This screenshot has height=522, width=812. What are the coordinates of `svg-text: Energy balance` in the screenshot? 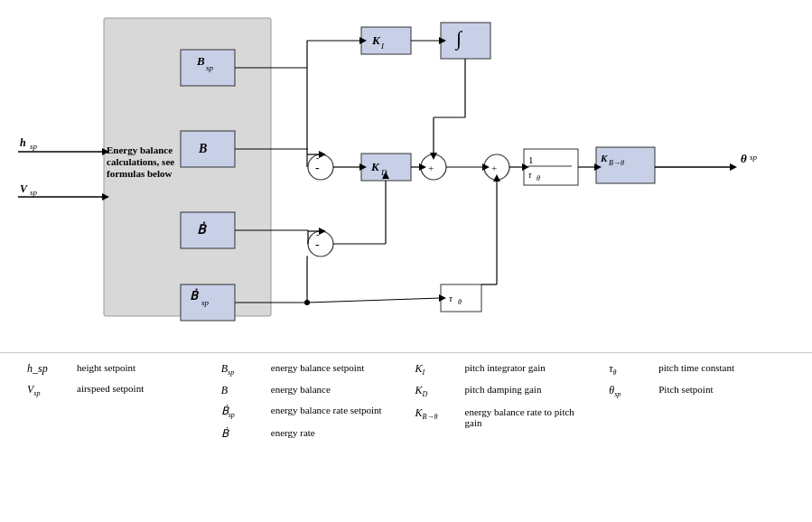 It's located at (139, 150).